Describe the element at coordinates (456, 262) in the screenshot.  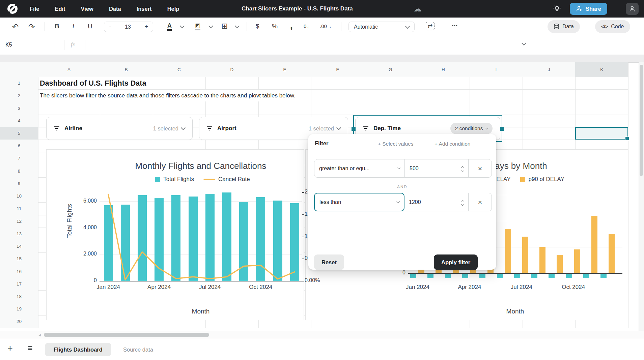
I see `apply-filter-button: Apply filter` at that location.